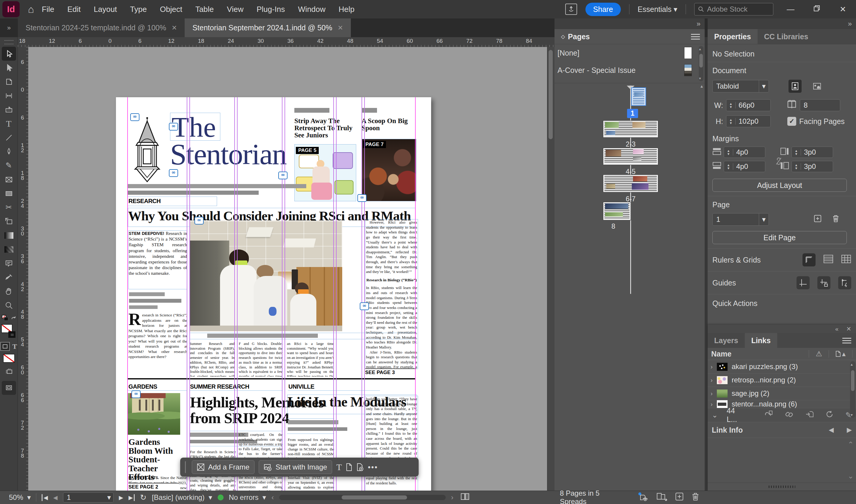 This screenshot has height=504, width=856. I want to click on links-scrollbar: ▴ ▾, so click(853, 390).